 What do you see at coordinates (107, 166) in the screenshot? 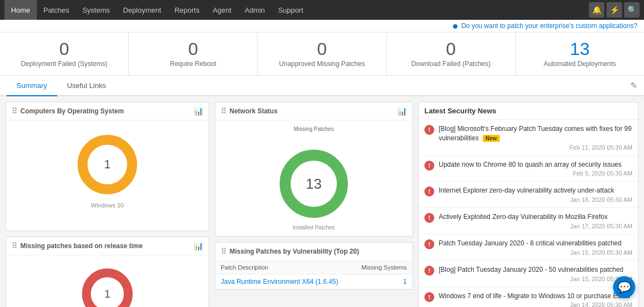
I see `panel-os-chart: ⠿ Computers By Operating System 📊 1 Wind…` at bounding box center [107, 166].